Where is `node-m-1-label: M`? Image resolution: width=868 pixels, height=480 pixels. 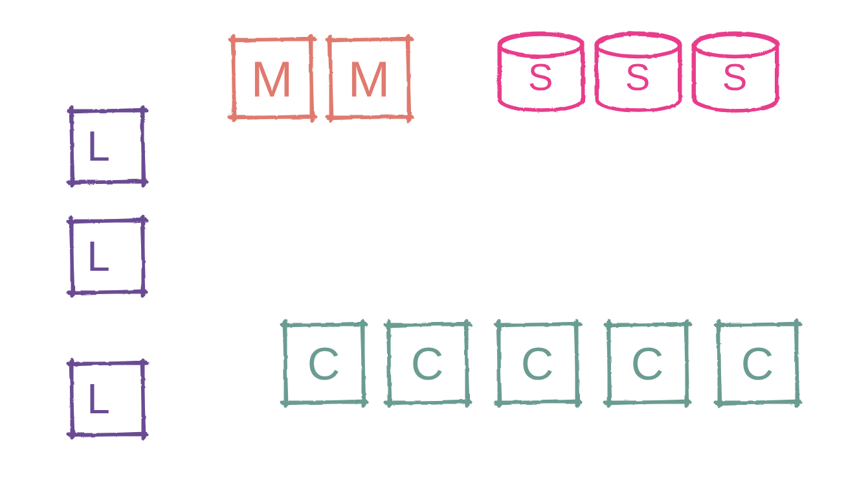
node-m-1-label: M is located at coordinates (369, 79).